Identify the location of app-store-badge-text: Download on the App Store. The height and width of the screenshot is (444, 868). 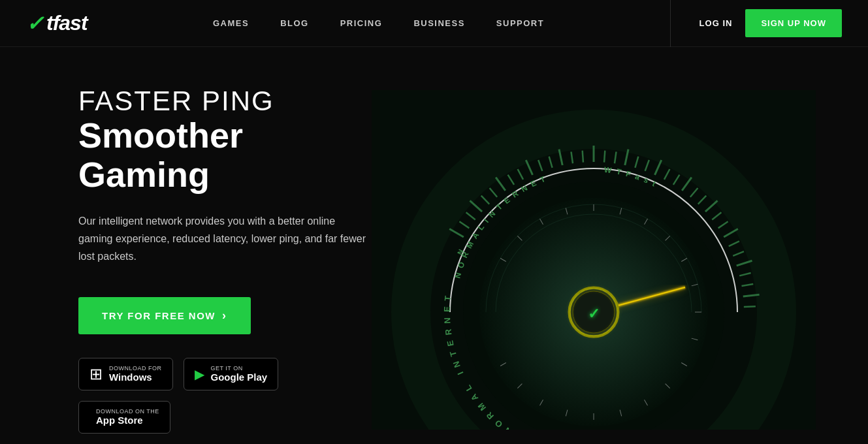
(128, 417).